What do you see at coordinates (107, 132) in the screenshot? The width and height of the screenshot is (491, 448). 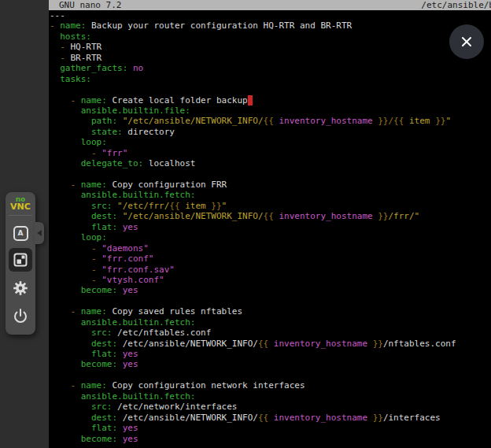 I see `code-token: state:` at bounding box center [107, 132].